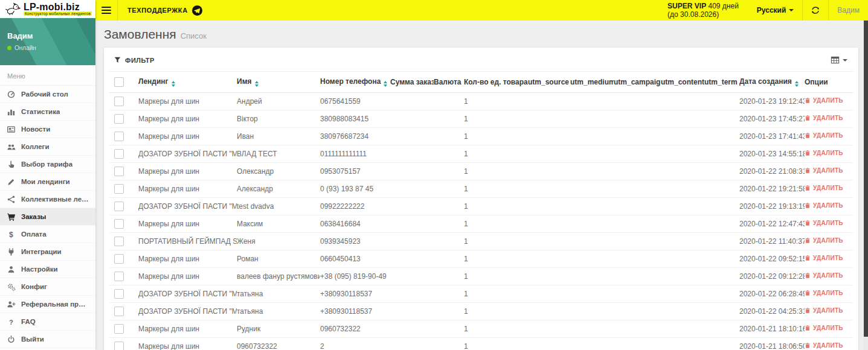 This screenshot has width=868, height=350. I want to click on cell-phone: 0 (93) 193 87 45, so click(355, 189).